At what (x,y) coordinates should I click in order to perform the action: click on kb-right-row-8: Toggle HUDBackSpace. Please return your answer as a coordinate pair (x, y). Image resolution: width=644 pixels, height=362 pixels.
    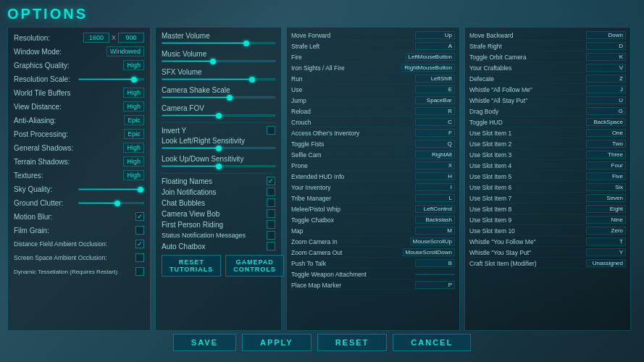
    Looking at the image, I should click on (548, 122).